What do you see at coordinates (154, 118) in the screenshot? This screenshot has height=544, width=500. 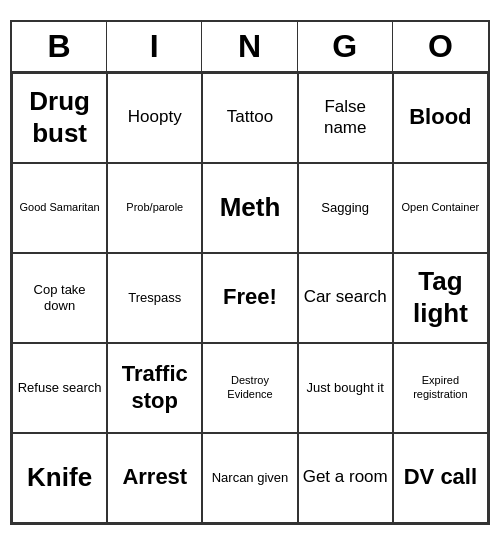 I see `bingo-cell: Hoopty` at bounding box center [154, 118].